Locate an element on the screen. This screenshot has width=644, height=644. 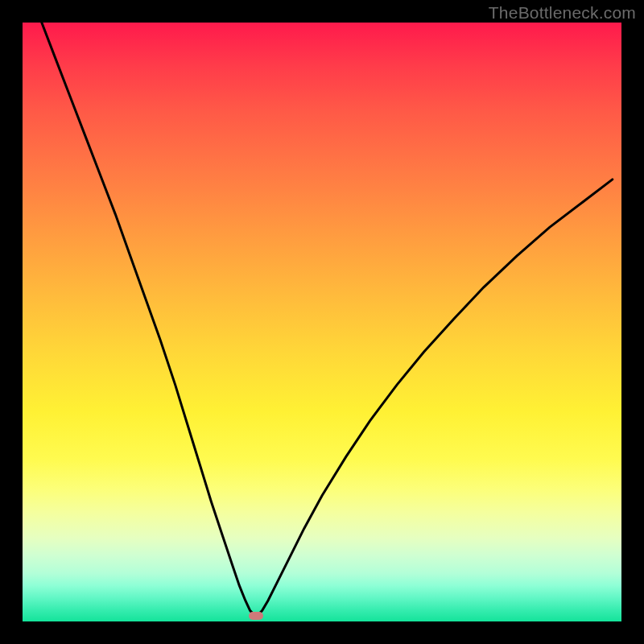
min-marker is located at coordinates (256, 616).